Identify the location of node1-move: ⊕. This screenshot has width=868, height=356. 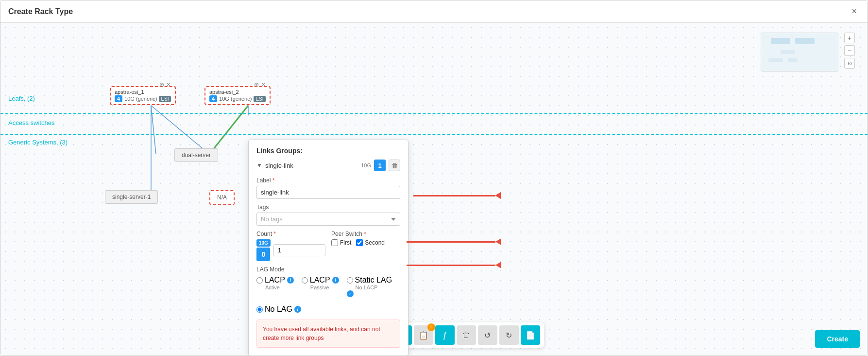
(162, 85).